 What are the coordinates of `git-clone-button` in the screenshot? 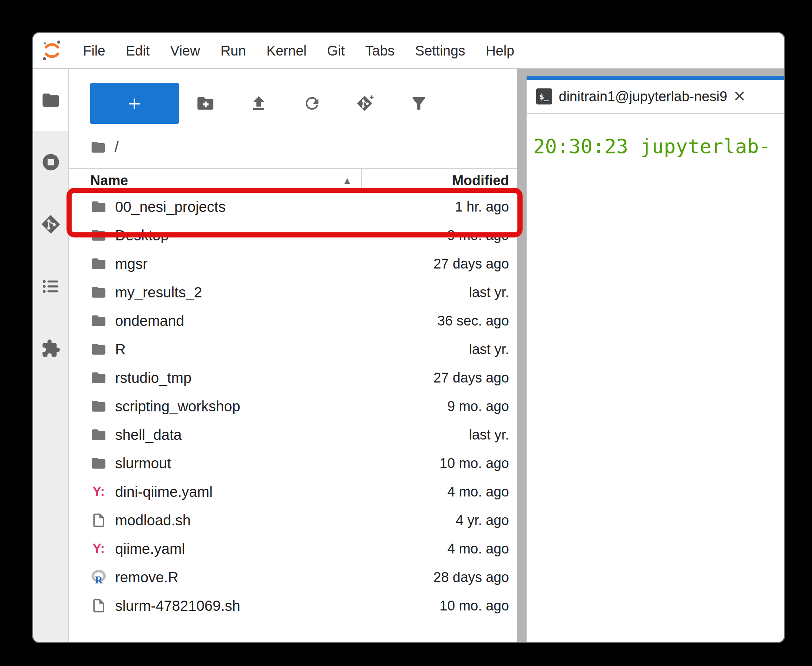 It's located at (365, 104).